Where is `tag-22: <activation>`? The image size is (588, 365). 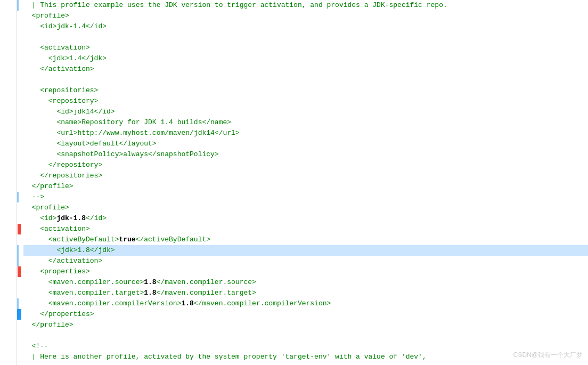
tag-22: <activation> is located at coordinates (56, 229).